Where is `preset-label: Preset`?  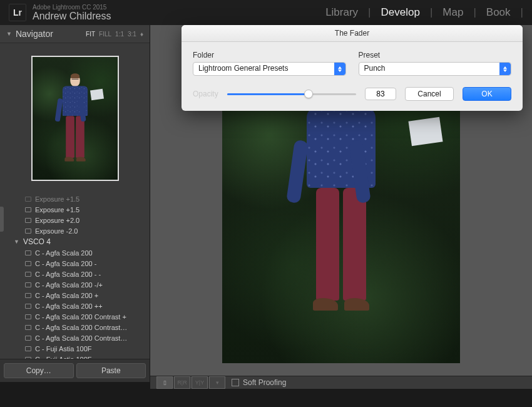
preset-label: Preset is located at coordinates (436, 55).